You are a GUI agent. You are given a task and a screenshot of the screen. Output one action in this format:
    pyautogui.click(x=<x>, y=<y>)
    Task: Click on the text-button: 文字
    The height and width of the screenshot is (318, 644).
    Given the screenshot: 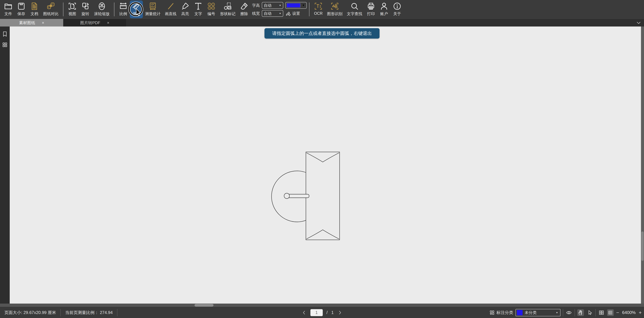 What is the action you would take?
    pyautogui.click(x=198, y=10)
    